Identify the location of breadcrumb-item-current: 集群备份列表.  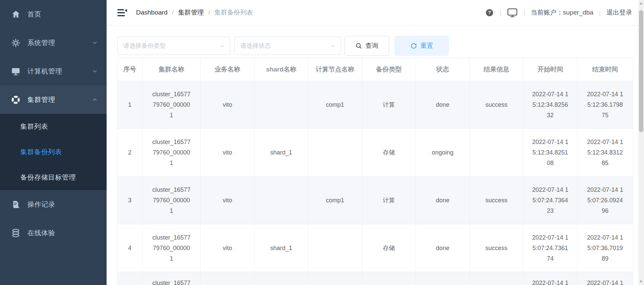
(234, 13).